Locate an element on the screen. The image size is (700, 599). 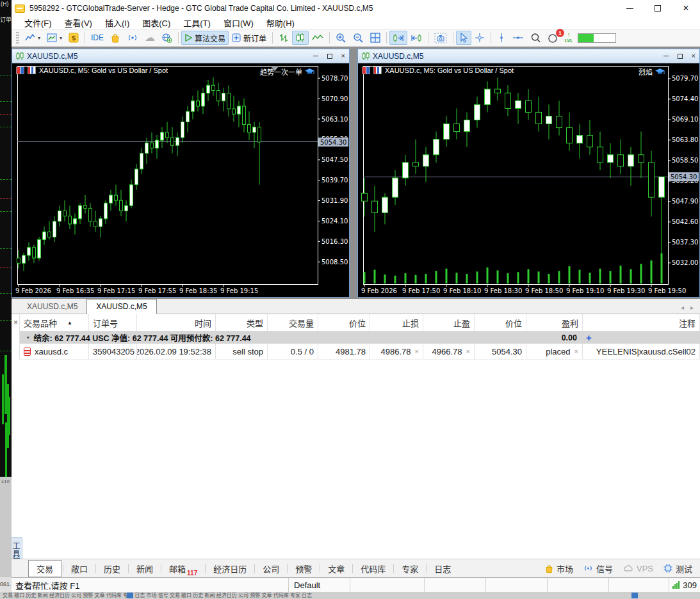
tab-calendar: 经济日历 is located at coordinates (230, 568).